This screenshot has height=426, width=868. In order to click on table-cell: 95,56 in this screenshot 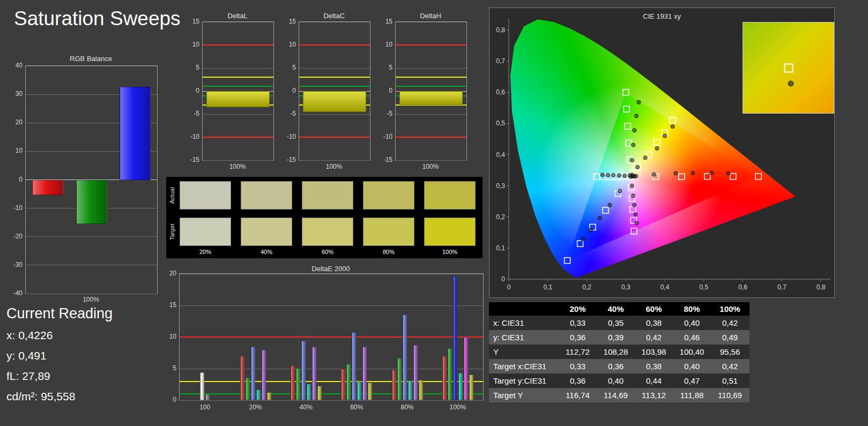, I will do `click(730, 352)`.